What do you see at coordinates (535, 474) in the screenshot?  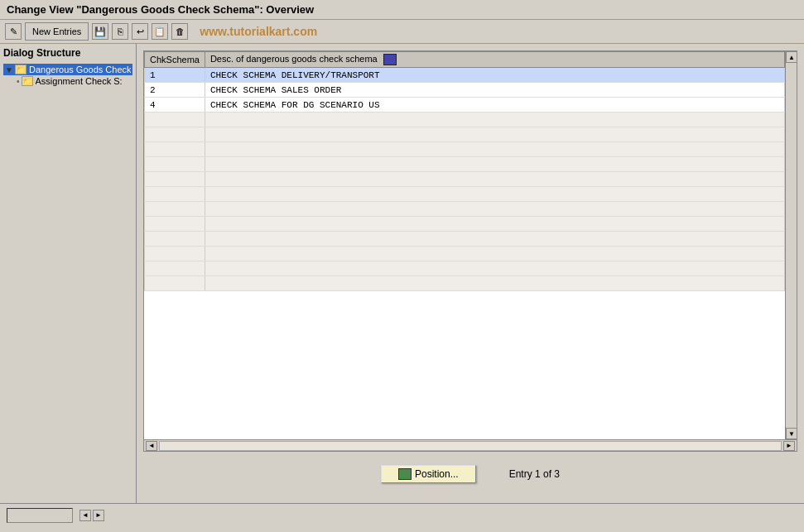 I see `entry-info: Entry 1 of 3` at bounding box center [535, 474].